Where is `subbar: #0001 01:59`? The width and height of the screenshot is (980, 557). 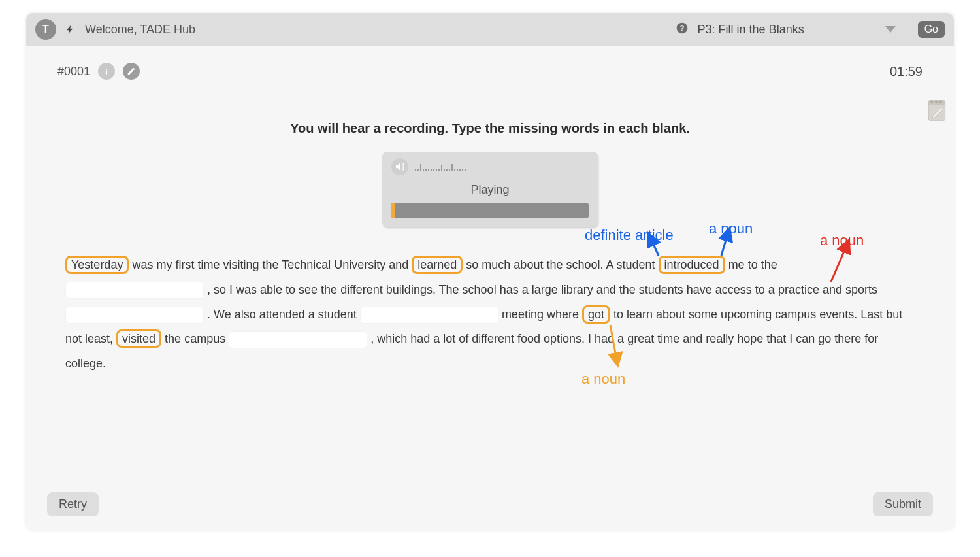 subbar: #0001 01:59 is located at coordinates (490, 65).